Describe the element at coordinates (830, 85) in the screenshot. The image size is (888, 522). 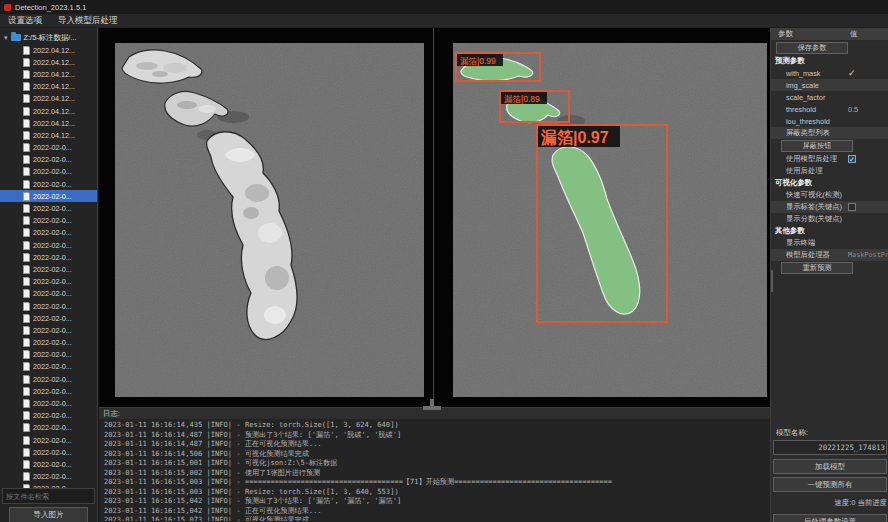
I see `param-row: img_scale` at that location.